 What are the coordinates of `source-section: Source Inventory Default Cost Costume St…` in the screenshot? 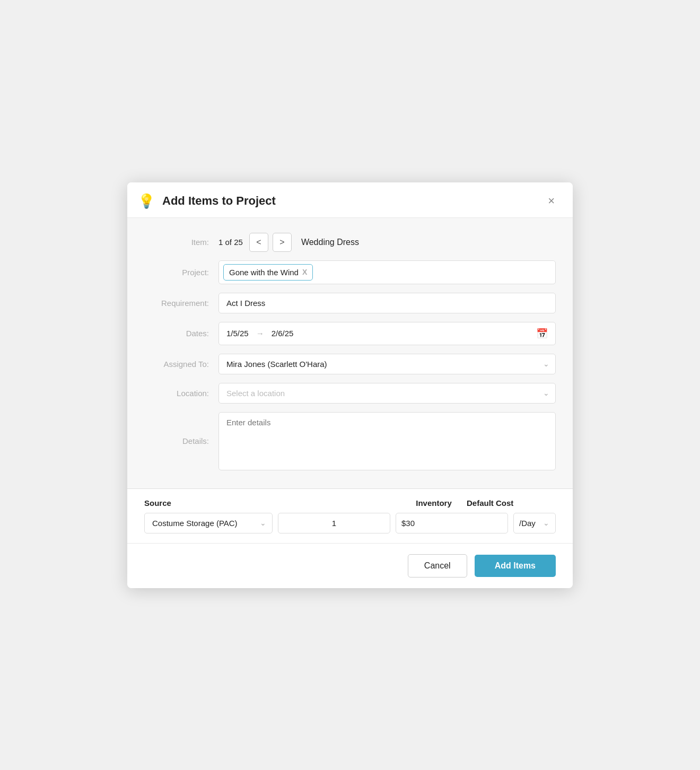 It's located at (350, 515).